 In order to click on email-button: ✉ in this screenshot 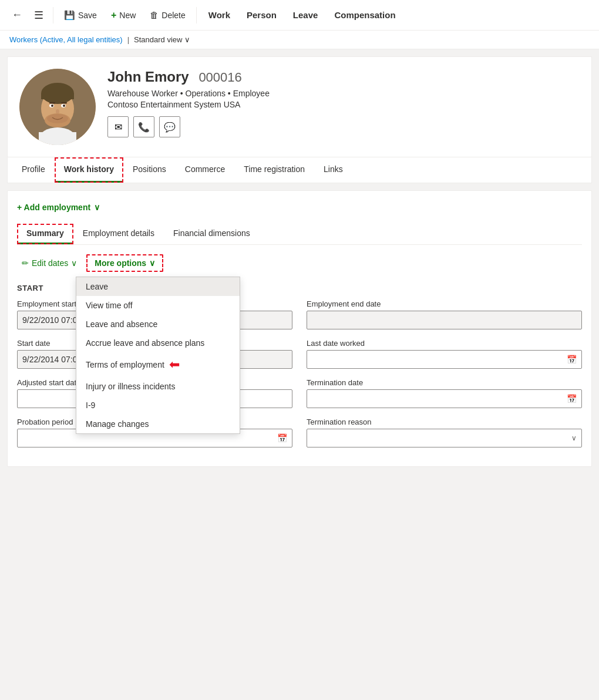, I will do `click(118, 127)`.